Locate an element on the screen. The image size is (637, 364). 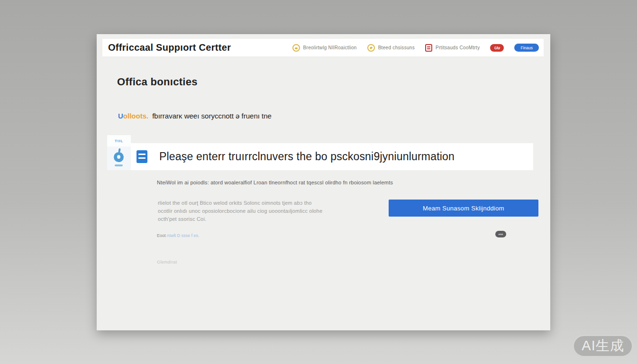
more-options-pill: ess is located at coordinates (500, 234).